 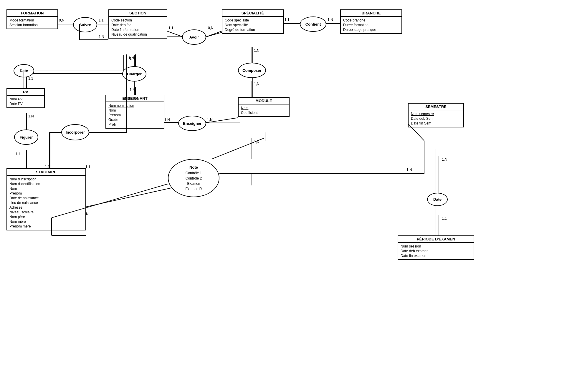 What do you see at coordinates (31, 116) in the screenshot?
I see `card-pv-figurer: 1,N` at bounding box center [31, 116].